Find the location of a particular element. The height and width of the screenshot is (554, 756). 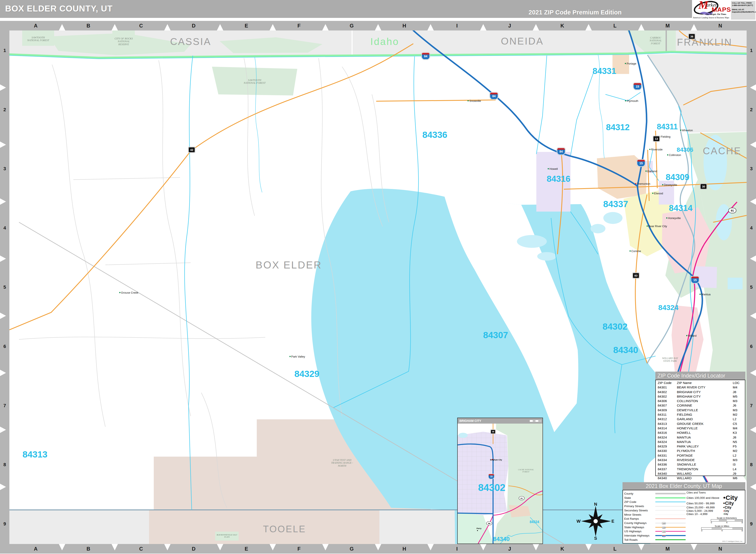

logo-tagline: On Target. On Time. is located at coordinates (716, 14).